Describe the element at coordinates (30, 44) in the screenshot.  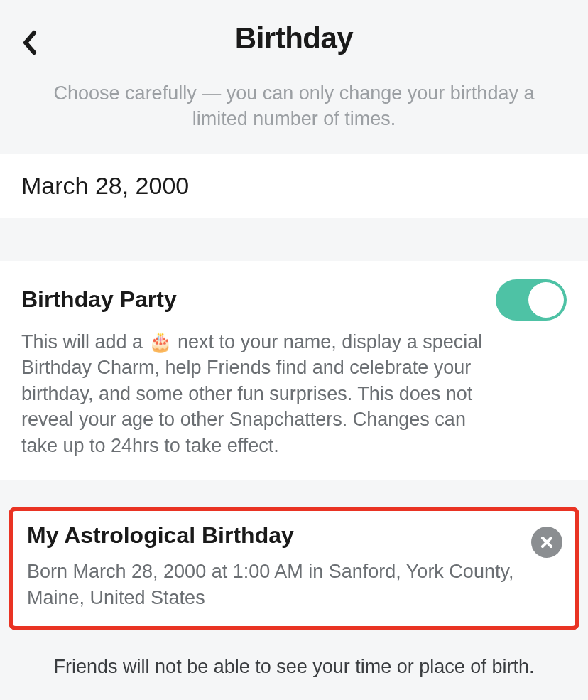
I see `back-button` at that location.